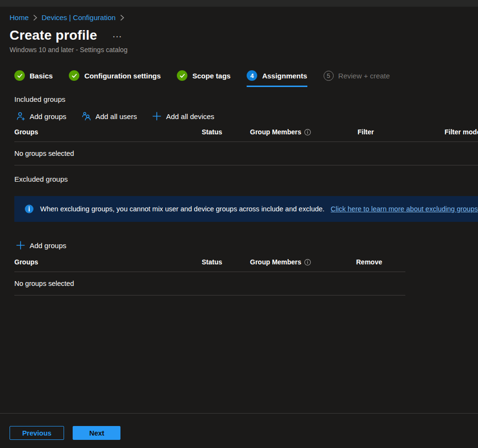 The image size is (478, 448). What do you see at coordinates (246, 135) in the screenshot?
I see `included-table-header: Groups Status Group Members Filter Filte…` at bounding box center [246, 135].